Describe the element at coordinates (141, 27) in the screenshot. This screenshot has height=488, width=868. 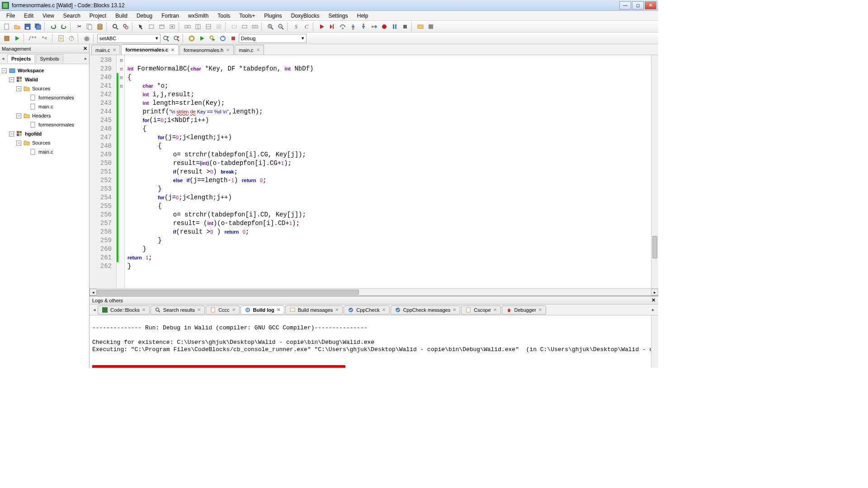
I see `select-icon` at that location.